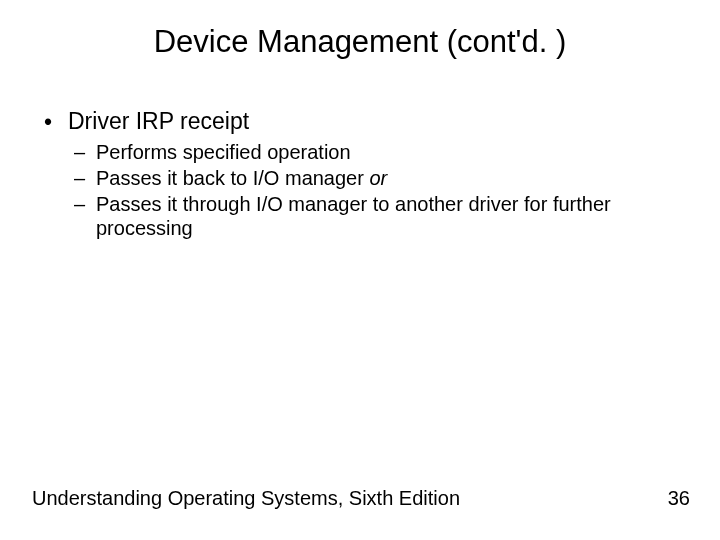  What do you see at coordinates (378, 178) in the screenshot?
I see `italic-word: or` at bounding box center [378, 178].